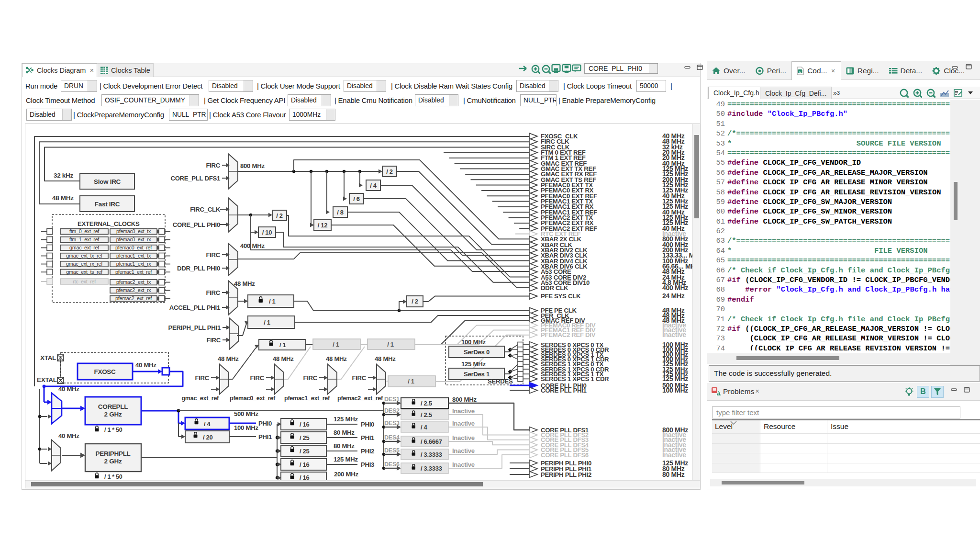 The width and height of the screenshot is (980, 552). Describe the element at coordinates (368, 464) in the screenshot. I see `svg-text: PHI3` at that location.